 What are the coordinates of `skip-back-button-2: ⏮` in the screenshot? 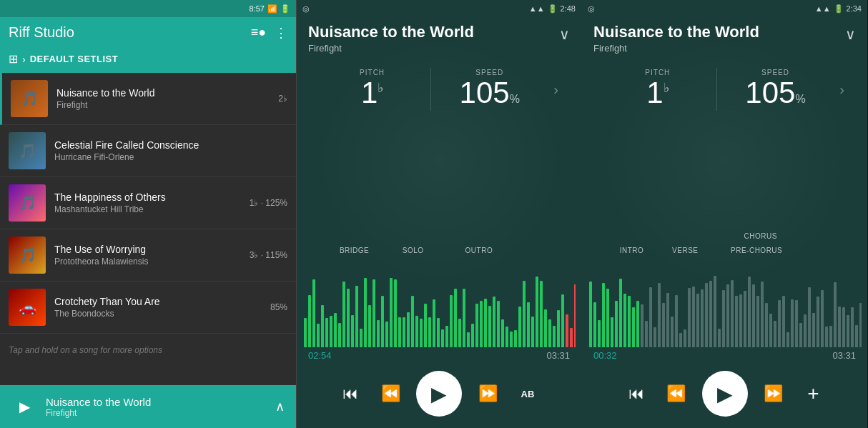 It's located at (350, 394).